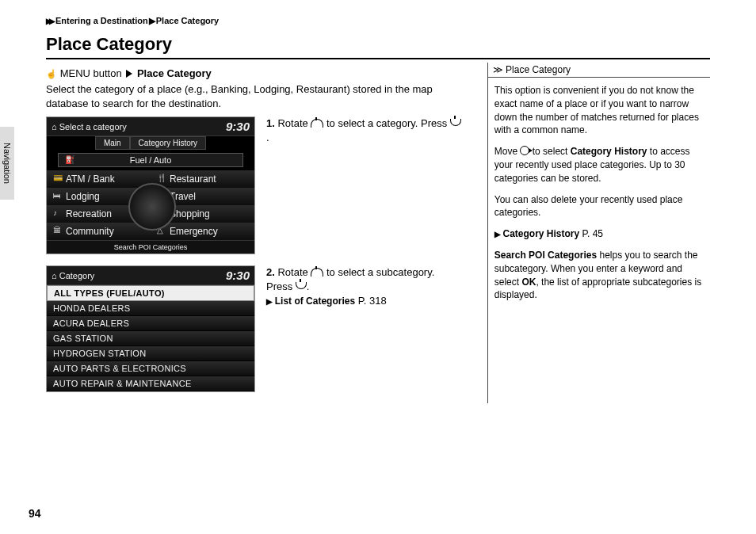 Image resolution: width=756 pixels, height=534 pixels. I want to click on step-2: 2. Rotate to select a subcategory. Press…, so click(365, 329).